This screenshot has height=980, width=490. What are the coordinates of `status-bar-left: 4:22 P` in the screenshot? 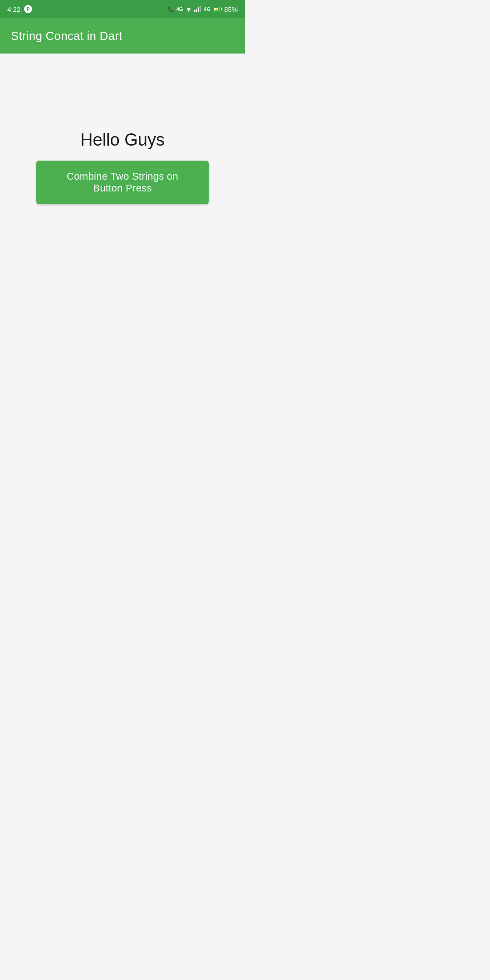 It's located at (20, 9).